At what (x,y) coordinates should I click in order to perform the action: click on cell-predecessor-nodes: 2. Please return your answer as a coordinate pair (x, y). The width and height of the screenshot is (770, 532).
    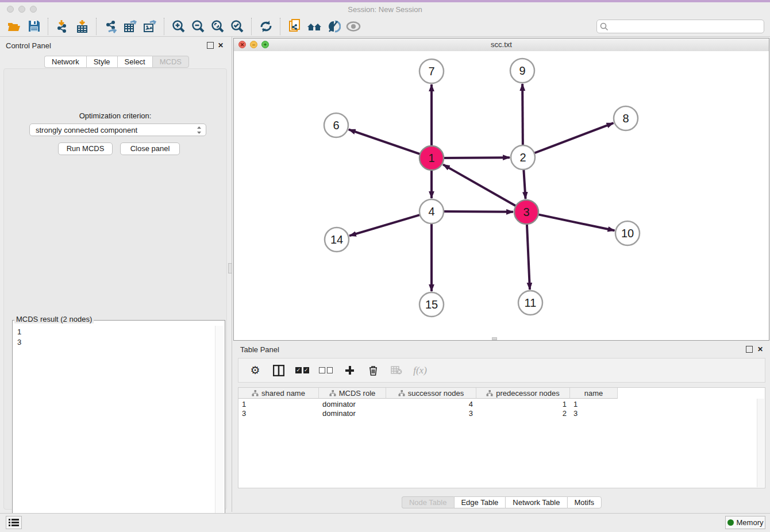
    Looking at the image, I should click on (523, 414).